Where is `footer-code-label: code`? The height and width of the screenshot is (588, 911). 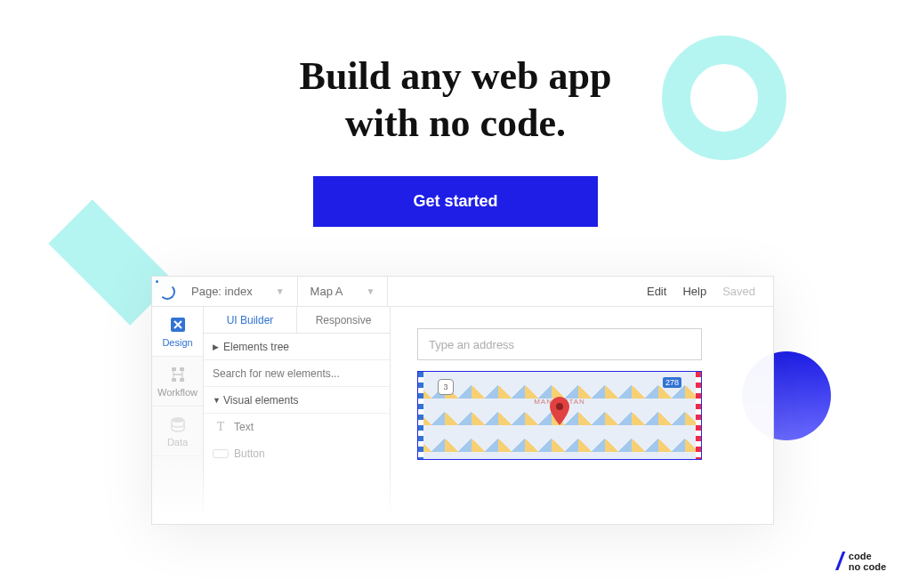
footer-code-label: code is located at coordinates (867, 556).